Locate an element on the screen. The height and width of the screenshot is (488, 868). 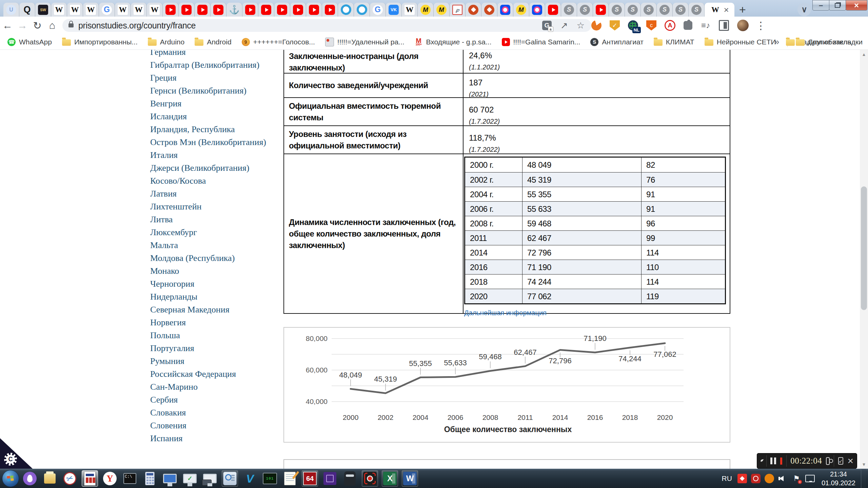
shield-cart-icon: c is located at coordinates (651, 25).